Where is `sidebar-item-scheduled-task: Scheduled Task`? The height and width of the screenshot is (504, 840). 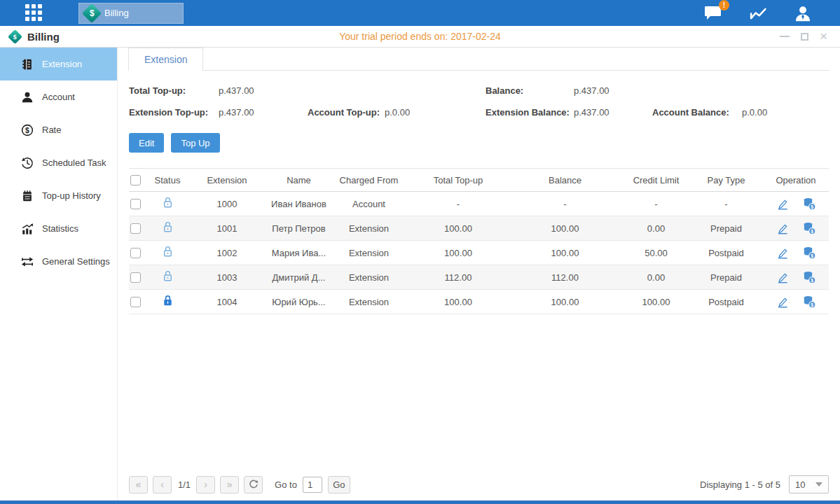
sidebar-item-scheduled-task: Scheduled Task is located at coordinates (59, 162).